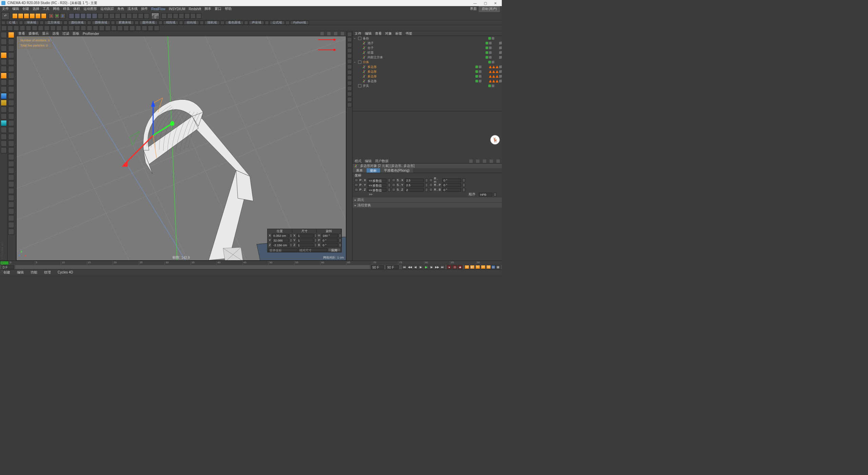  I want to click on field-button: Python域, so click(300, 23).